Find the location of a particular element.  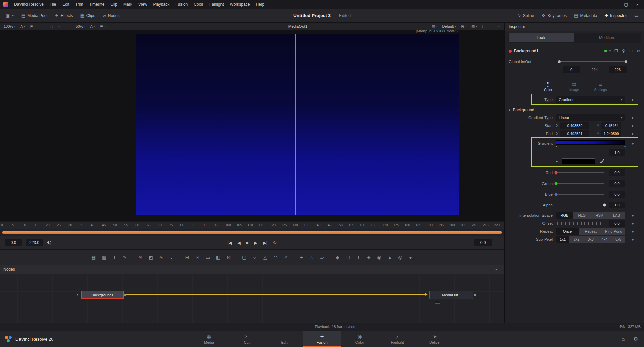

gradient-axis-line is located at coordinates (296, 125).